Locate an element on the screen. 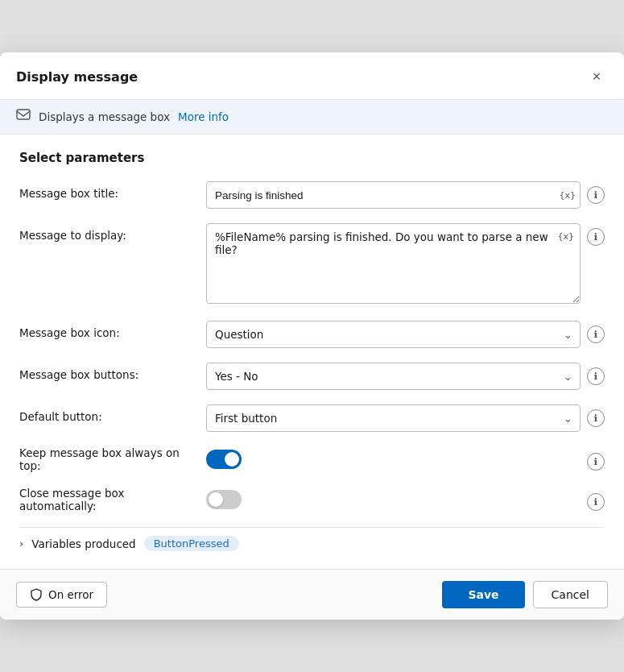 The image size is (624, 672). message-to-display-textarea-wrap: %FileName% parsing is finished. Do you w… is located at coordinates (393, 264).